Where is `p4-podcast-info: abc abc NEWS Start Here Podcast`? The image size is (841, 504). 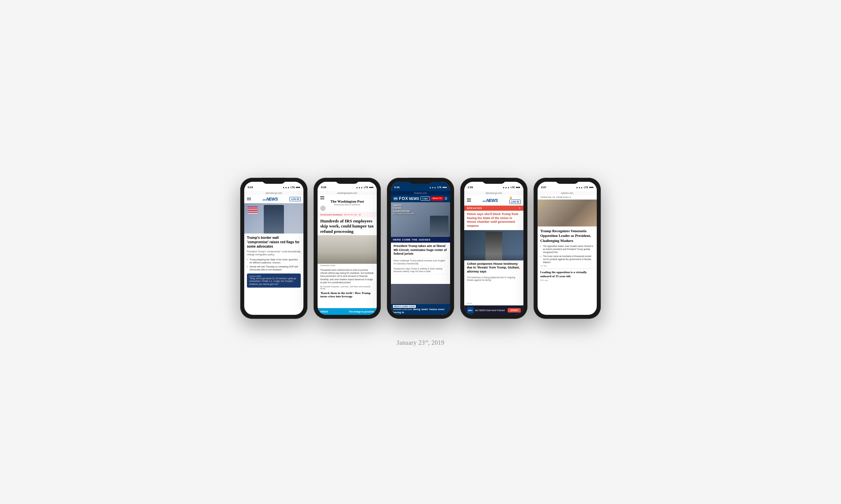 p4-podcast-info: abc abc NEWS Start Here Podcast is located at coordinates (486, 310).